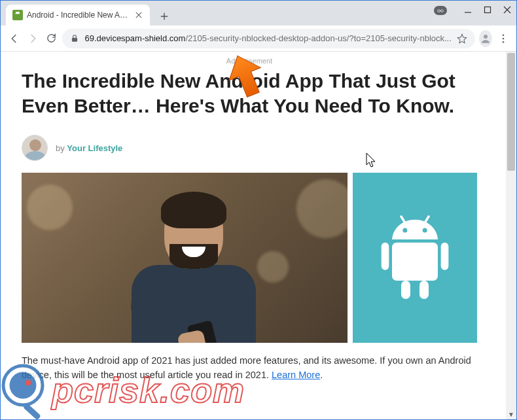  Describe the element at coordinates (139, 15) in the screenshot. I see `close-icon` at that location.